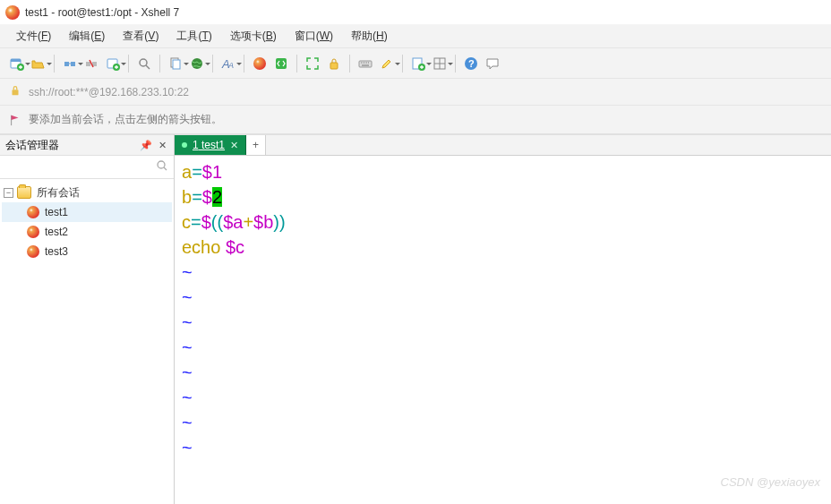 The image size is (831, 504). Describe the element at coordinates (281, 64) in the screenshot. I see `xftp-button` at that location.